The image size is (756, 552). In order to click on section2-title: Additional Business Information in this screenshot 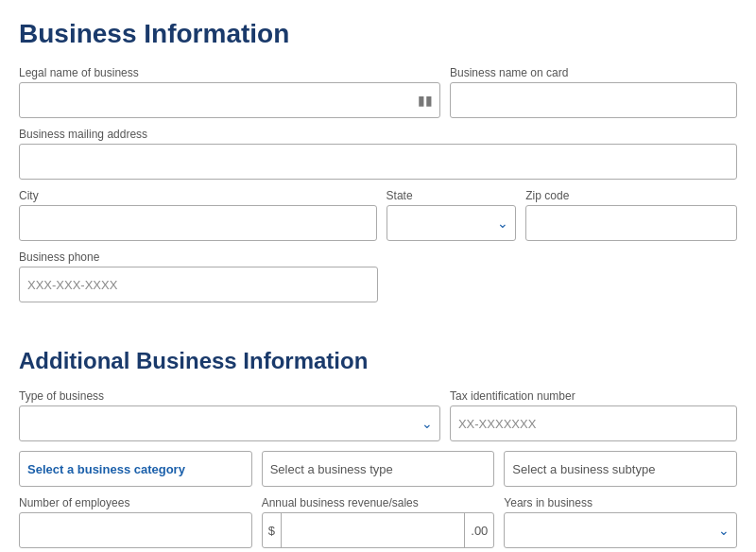, I will do `click(378, 361)`.